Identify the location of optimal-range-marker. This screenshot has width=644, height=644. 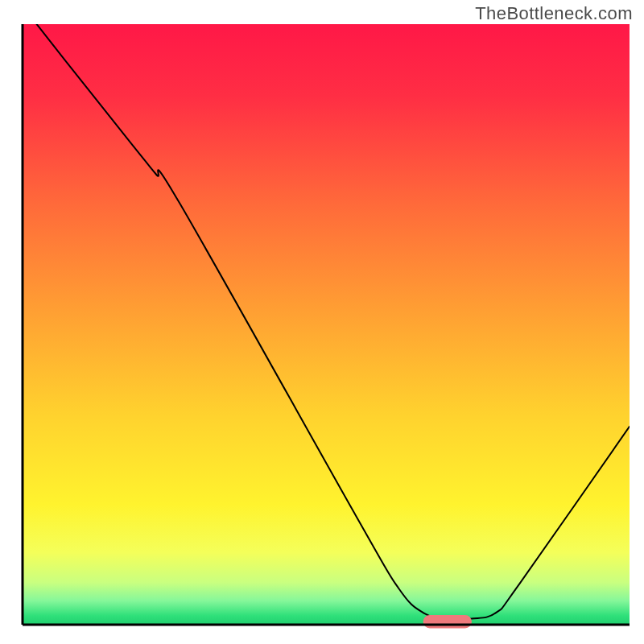
(448, 621).